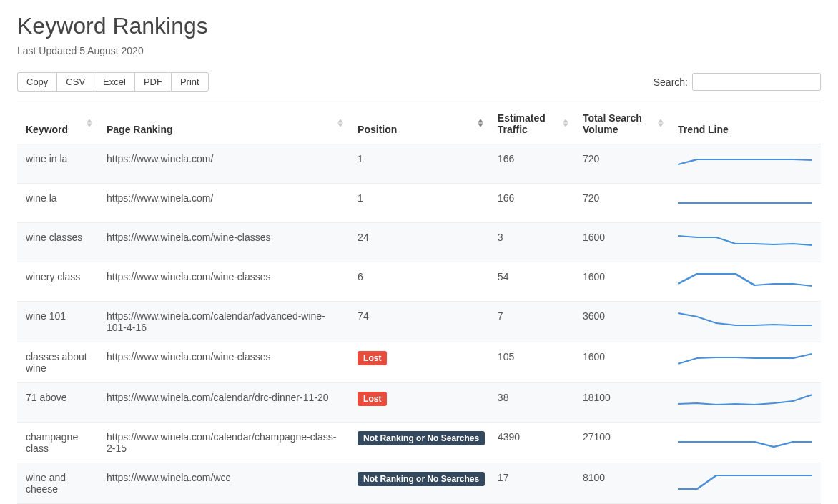 This screenshot has width=838, height=504. What do you see at coordinates (419, 51) in the screenshot?
I see `last-updated: Last Updated 5 August 2020` at bounding box center [419, 51].